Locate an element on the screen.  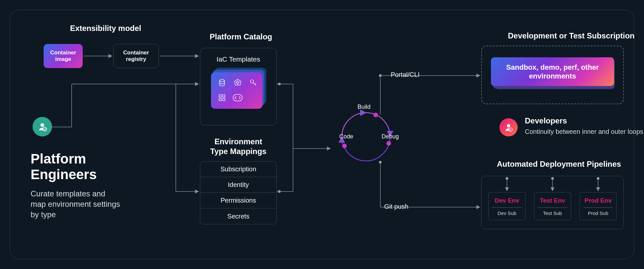
container-registry-label: Container registry is located at coordinates (136, 56).